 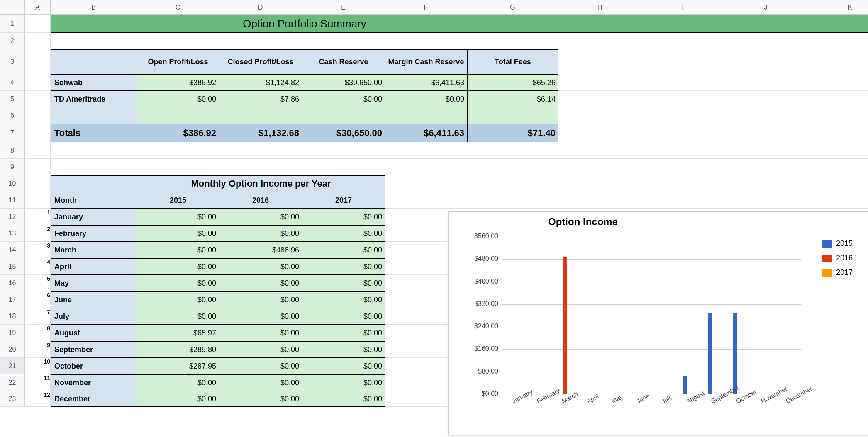 I want to click on month-index-1: 2, so click(x=45, y=229).